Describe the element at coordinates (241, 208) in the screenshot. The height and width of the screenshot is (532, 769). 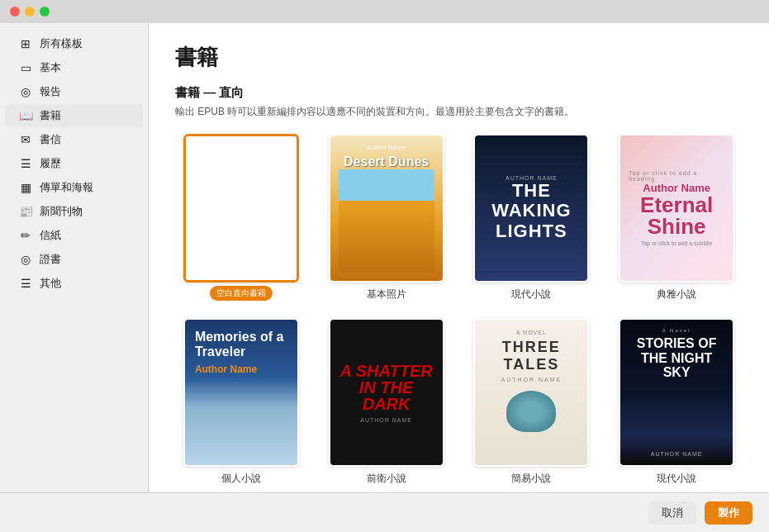
I see `template-thumb-blank` at that location.